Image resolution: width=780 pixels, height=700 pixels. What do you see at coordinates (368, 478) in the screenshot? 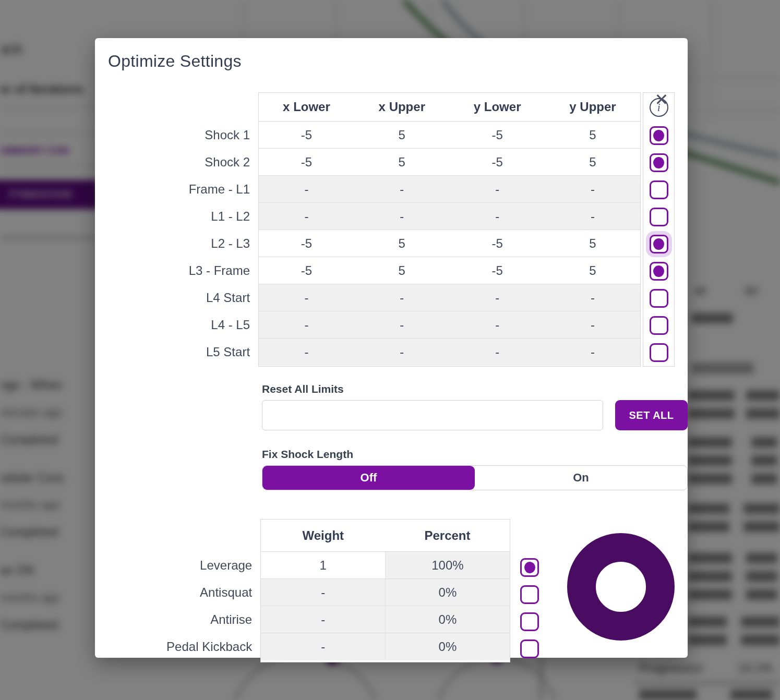
I see `toggle-option-off: Off` at bounding box center [368, 478].